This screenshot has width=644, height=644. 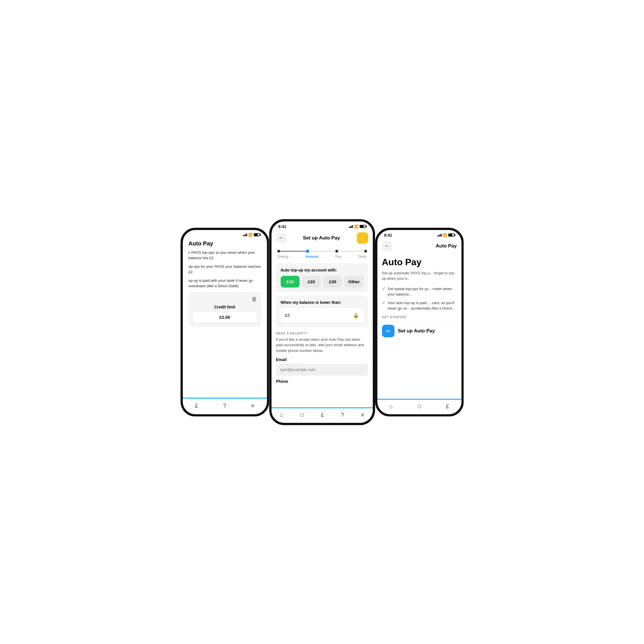 What do you see at coordinates (302, 415) in the screenshot?
I see `nav-network-center: ⬡` at bounding box center [302, 415].